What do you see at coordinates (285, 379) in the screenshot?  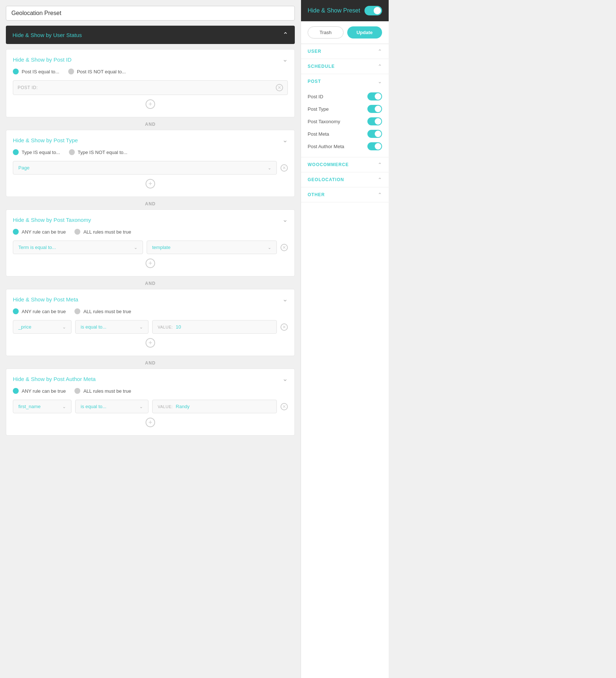 I see `post-author-meta-collapse-icon: ⌄` at bounding box center [285, 379].